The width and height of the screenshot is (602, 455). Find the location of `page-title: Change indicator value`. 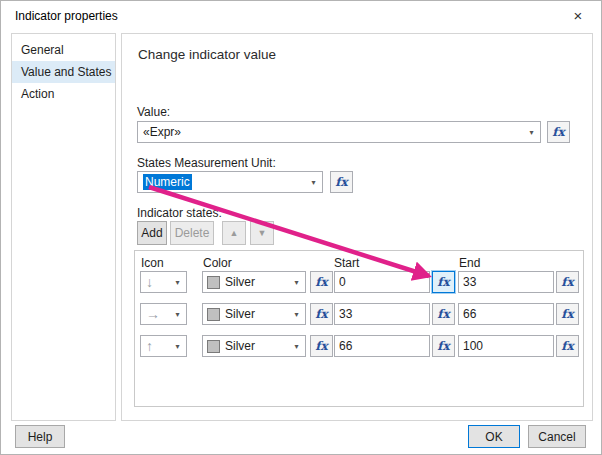

page-title: Change indicator value is located at coordinates (207, 54).